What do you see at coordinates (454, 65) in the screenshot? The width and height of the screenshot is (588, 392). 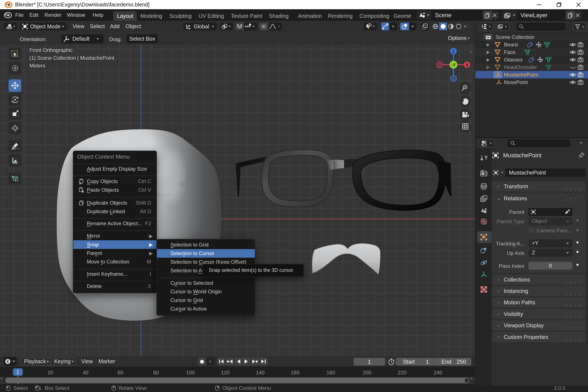 I see `svg-text: -Y` at bounding box center [454, 65].